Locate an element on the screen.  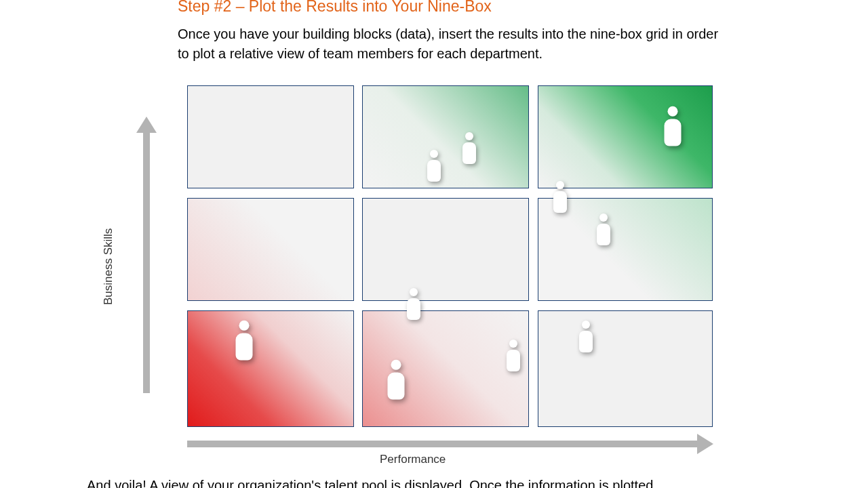
y-axis-arrow is located at coordinates (146, 255).